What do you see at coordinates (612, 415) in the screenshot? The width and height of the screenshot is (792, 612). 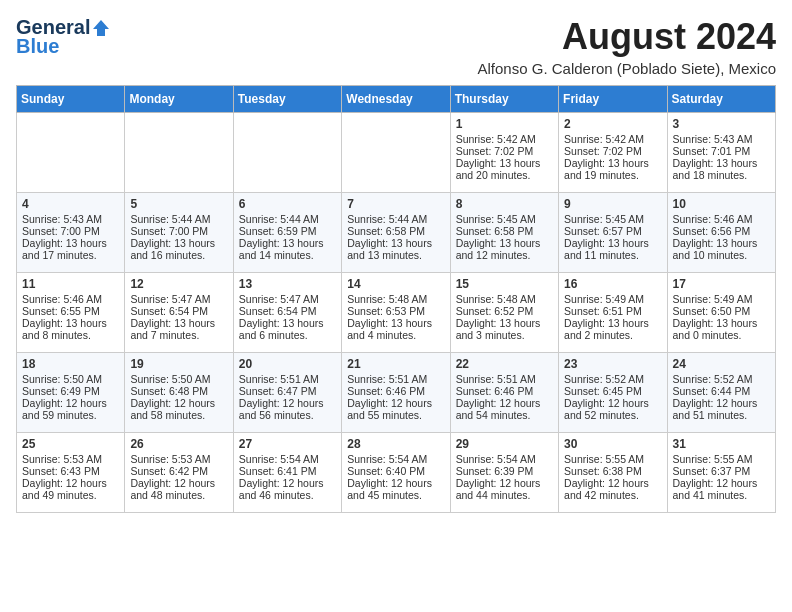 I see `day-info: and 52 minutes.` at bounding box center [612, 415].